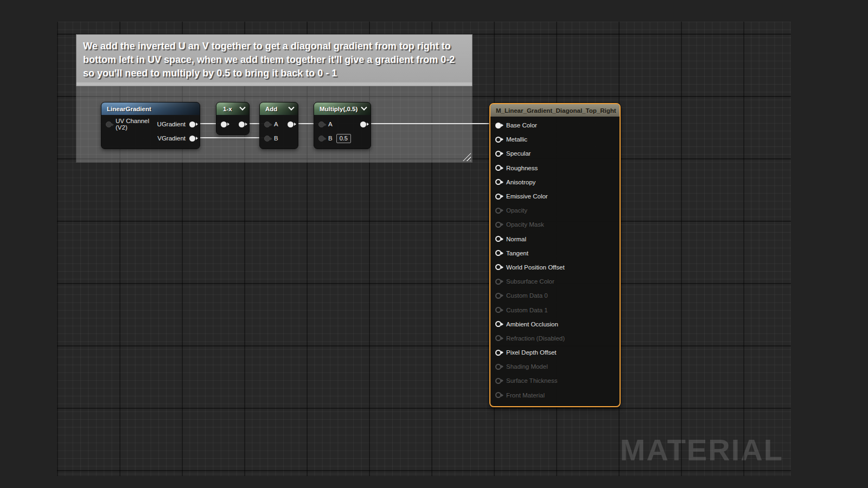 The image size is (868, 488). I want to click on uv-channel-label: UV Channel (V2), so click(132, 124).